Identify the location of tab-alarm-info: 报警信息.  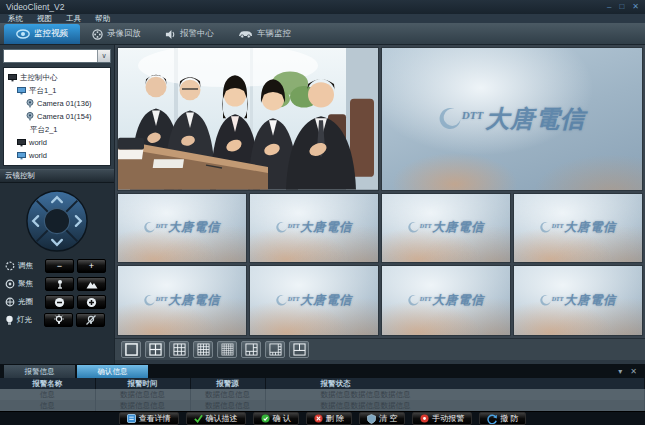
(40, 372).